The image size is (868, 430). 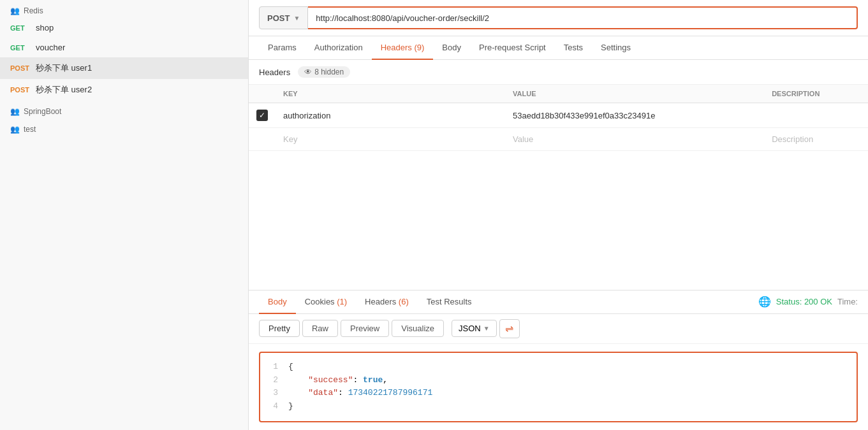 What do you see at coordinates (765, 302) in the screenshot?
I see `globe-icon: 🌐` at bounding box center [765, 302].